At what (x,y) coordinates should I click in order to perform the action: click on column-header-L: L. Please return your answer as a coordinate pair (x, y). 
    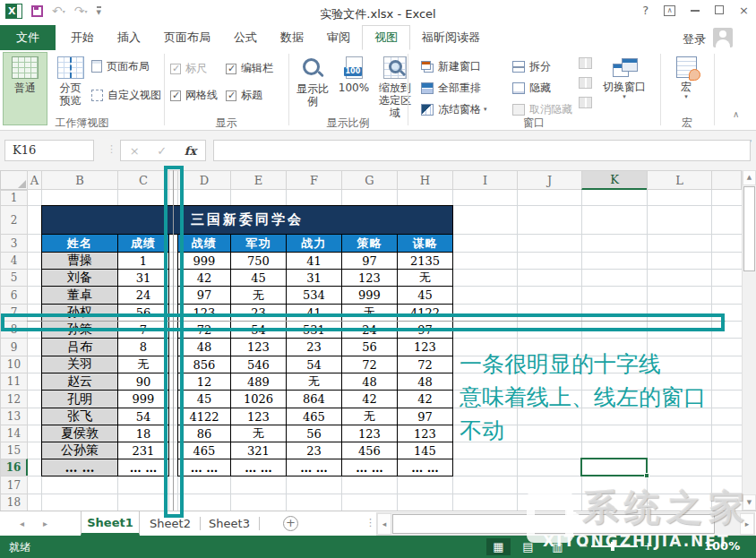
    Looking at the image, I should click on (679, 180).